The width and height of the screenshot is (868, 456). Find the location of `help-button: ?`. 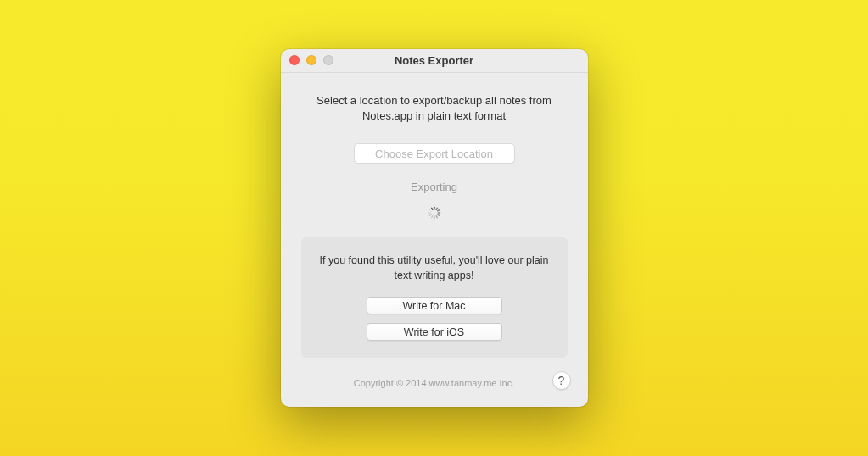

help-button: ? is located at coordinates (562, 381).